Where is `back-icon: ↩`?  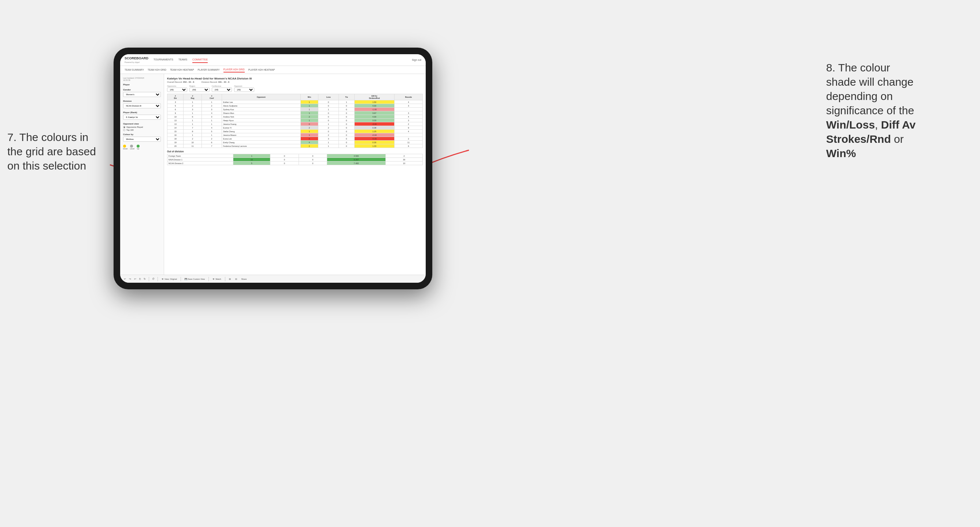 back-icon: ↩ is located at coordinates (135, 279).